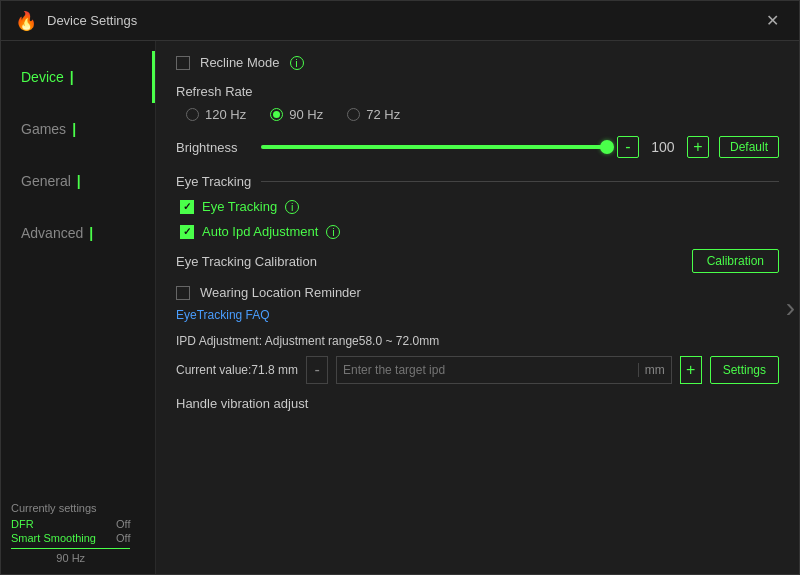  I want to click on brightness-value: 100, so click(663, 147).